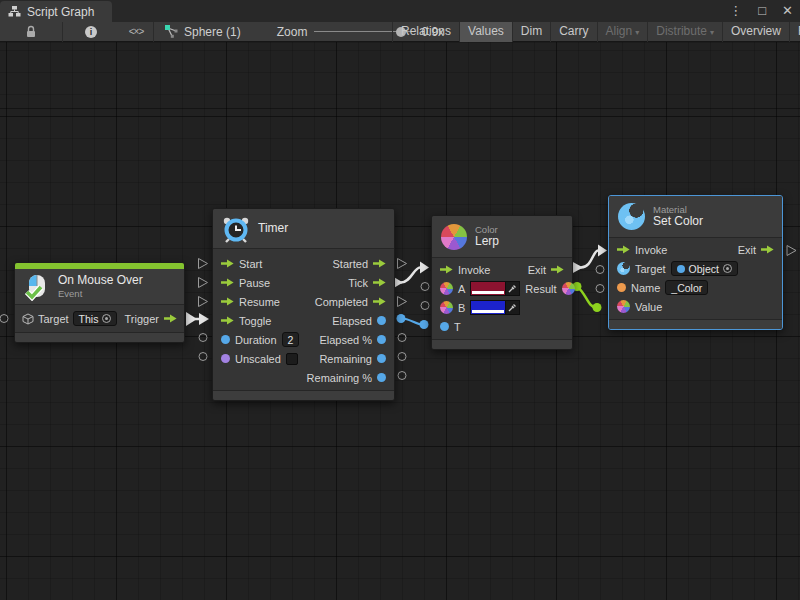 This screenshot has height=600, width=800. I want to click on overview-button: Overview, so click(756, 32).